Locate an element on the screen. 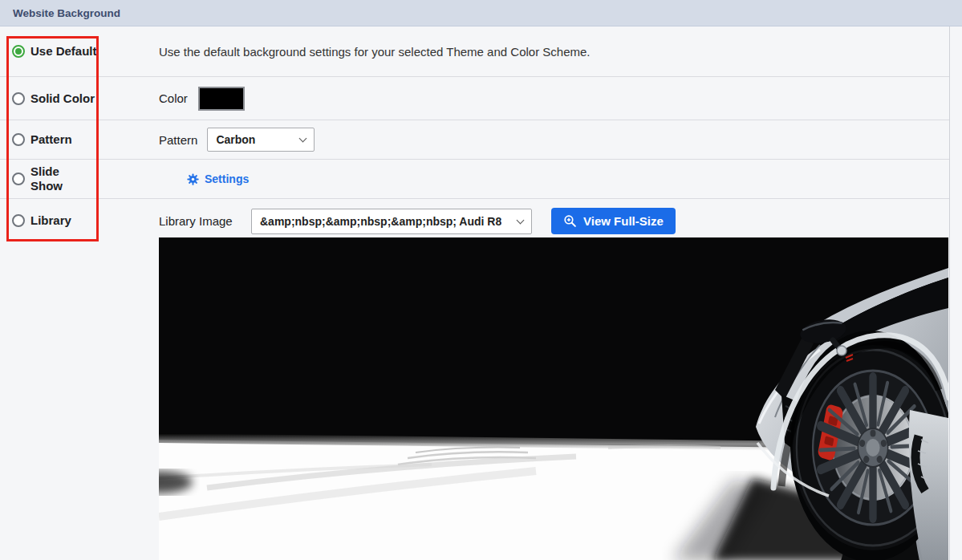  library-image-label: Library Image is located at coordinates (201, 221).